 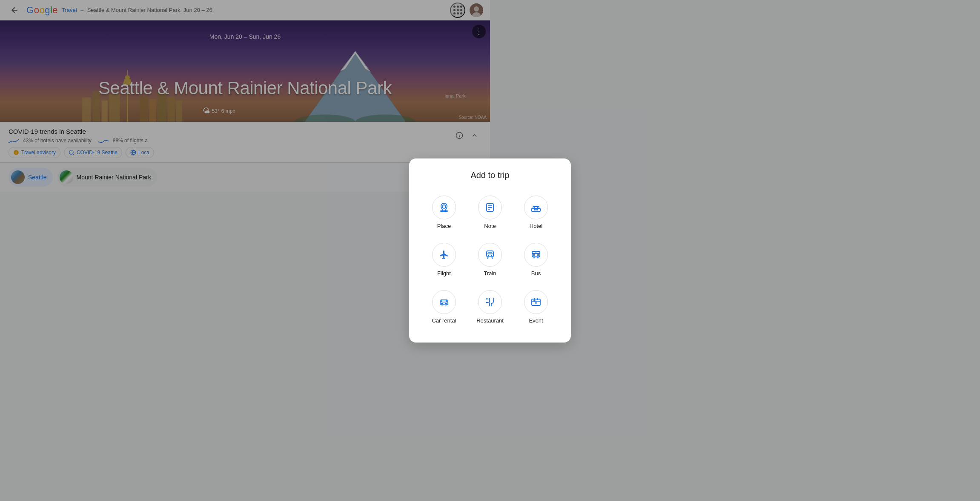 What do you see at coordinates (487, 207) in the screenshot?
I see `note-icon` at bounding box center [487, 207].